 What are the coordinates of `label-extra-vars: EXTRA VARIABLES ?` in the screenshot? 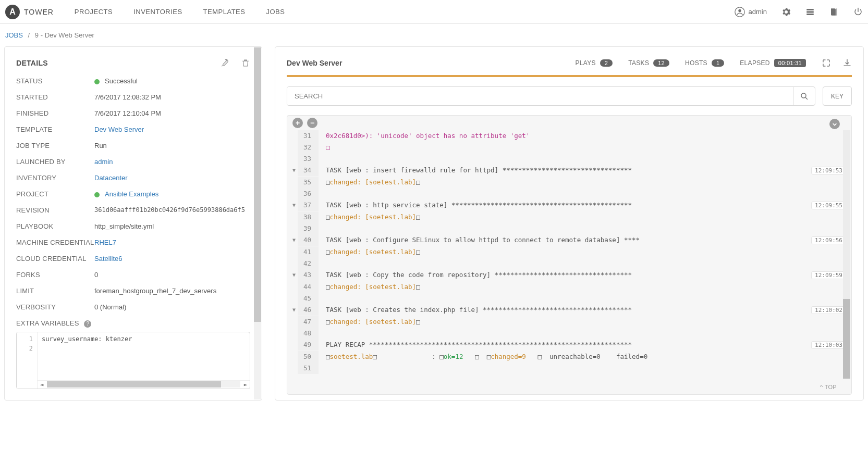 It's located at (55, 323).